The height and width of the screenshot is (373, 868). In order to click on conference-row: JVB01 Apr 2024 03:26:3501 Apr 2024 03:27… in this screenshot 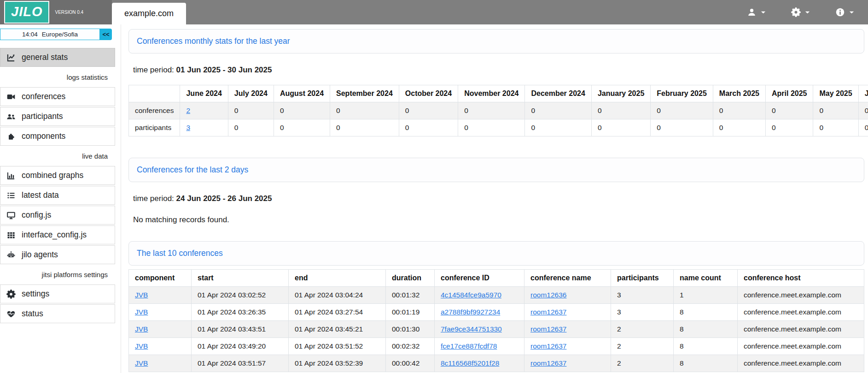, I will do `click(496, 313)`.